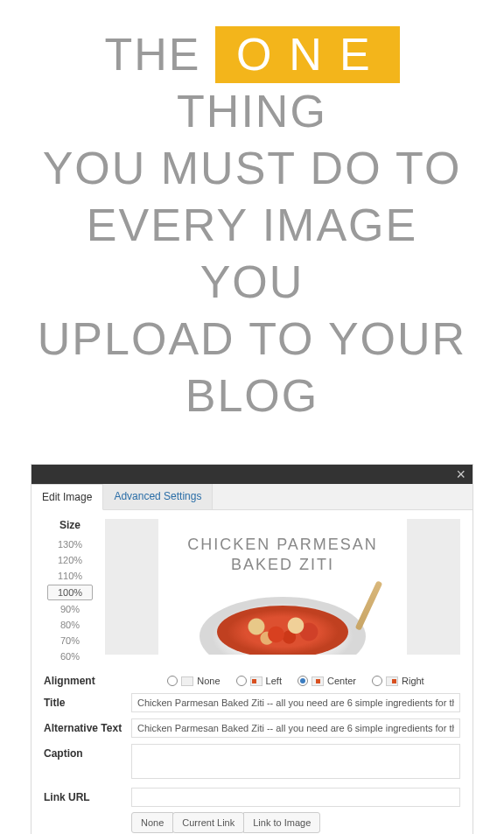 The height and width of the screenshot is (834, 504). What do you see at coordinates (70, 656) in the screenshot?
I see `size-option: 60%` at bounding box center [70, 656].